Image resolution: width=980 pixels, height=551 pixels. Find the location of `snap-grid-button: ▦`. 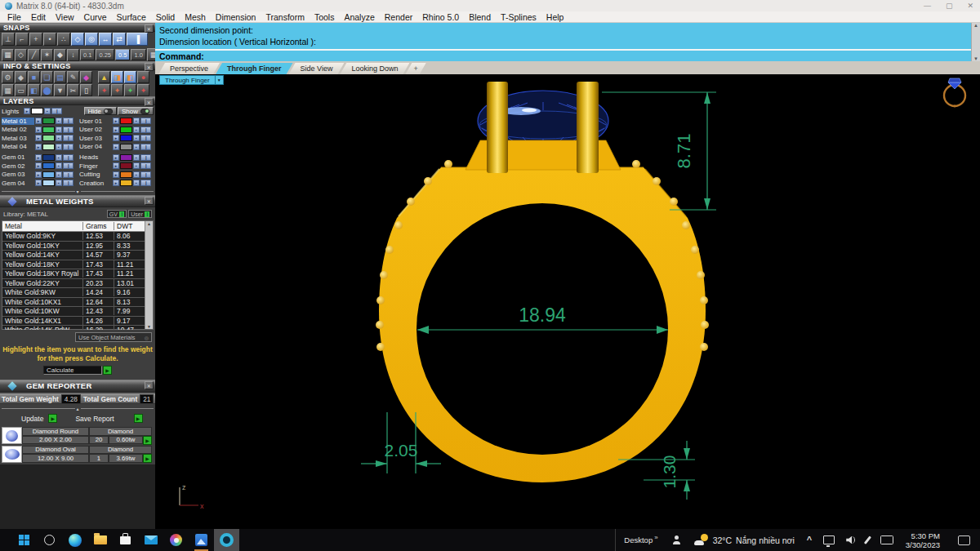

snap-grid-button: ▦ is located at coordinates (151, 55).